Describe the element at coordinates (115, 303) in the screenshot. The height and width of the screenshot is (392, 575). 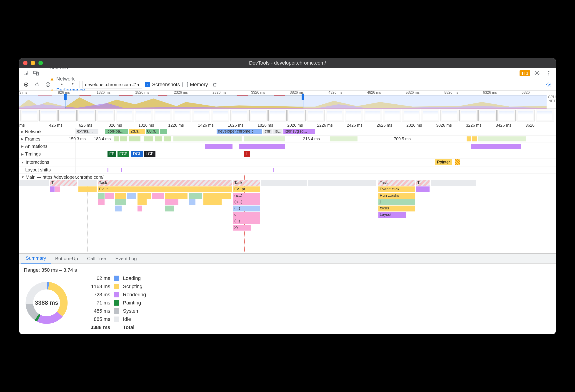
I see `legend-row: 71 msPainting` at that location.